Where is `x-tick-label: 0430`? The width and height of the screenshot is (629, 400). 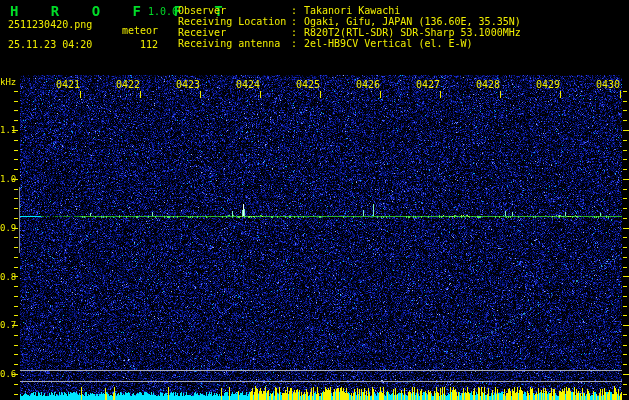
x-tick-label: 0430 is located at coordinates (608, 85).